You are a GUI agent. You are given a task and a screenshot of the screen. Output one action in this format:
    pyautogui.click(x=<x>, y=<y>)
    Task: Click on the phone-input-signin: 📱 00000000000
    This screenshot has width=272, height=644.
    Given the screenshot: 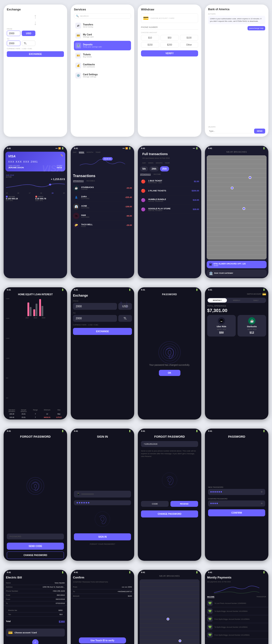 What is the action you would take?
    pyautogui.click(x=102, y=494)
    